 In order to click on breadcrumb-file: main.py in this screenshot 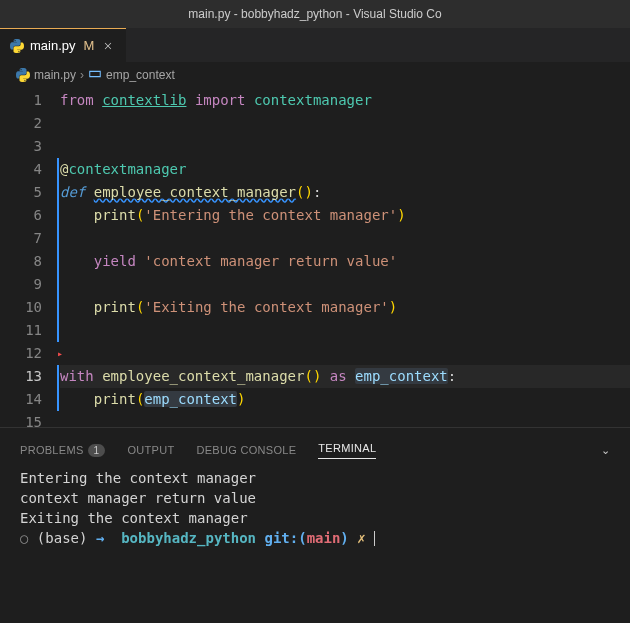, I will do `click(55, 75)`.